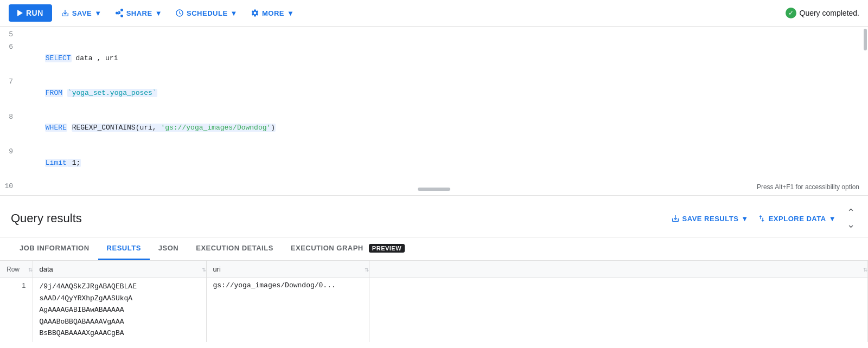 The height and width of the screenshot is (348, 868). I want to click on tab-execution-graph: EXECUTION GRAPH PREVIEW, so click(348, 249).